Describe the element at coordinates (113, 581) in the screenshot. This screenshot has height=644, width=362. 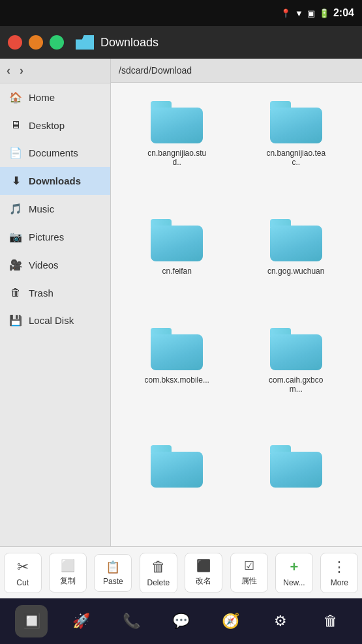
I see `paste-label: Paste` at that location.